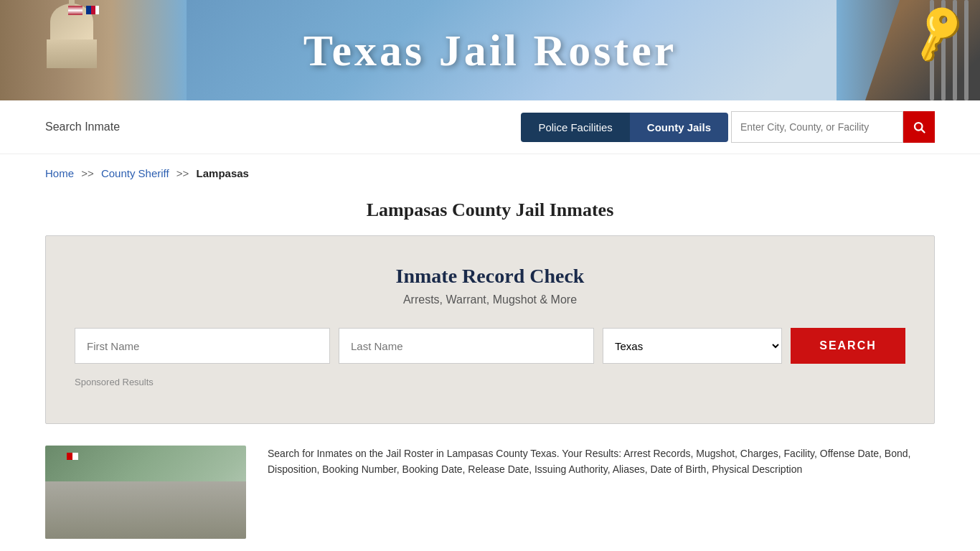 Image resolution: width=980 pixels, height=551 pixels. Describe the element at coordinates (575, 128) in the screenshot. I see `police-facilities-button: Police Facilities` at that location.